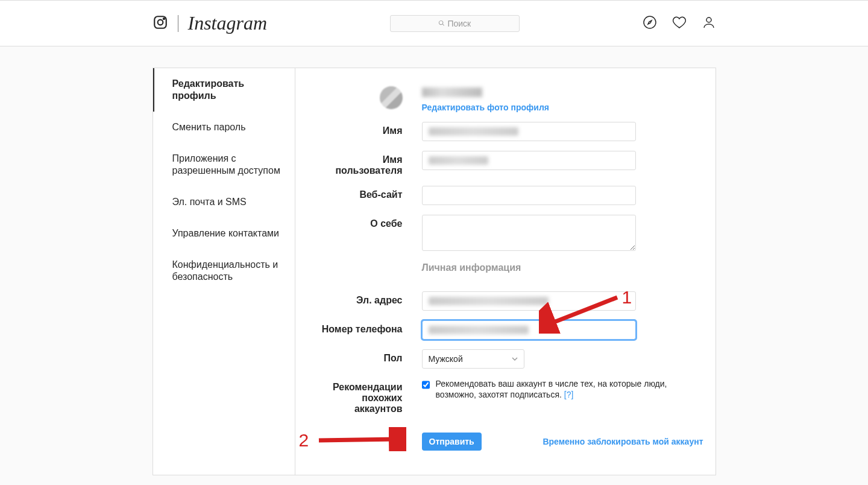 The height and width of the screenshot is (485, 868). What do you see at coordinates (228, 23) in the screenshot?
I see `instagram-logo: Instagram` at bounding box center [228, 23].